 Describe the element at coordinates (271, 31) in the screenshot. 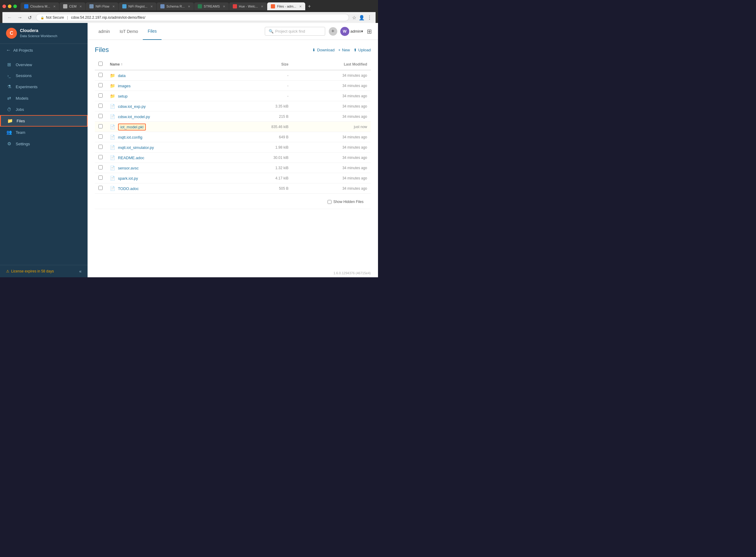

I see `search-icon: 🔍` at that location.